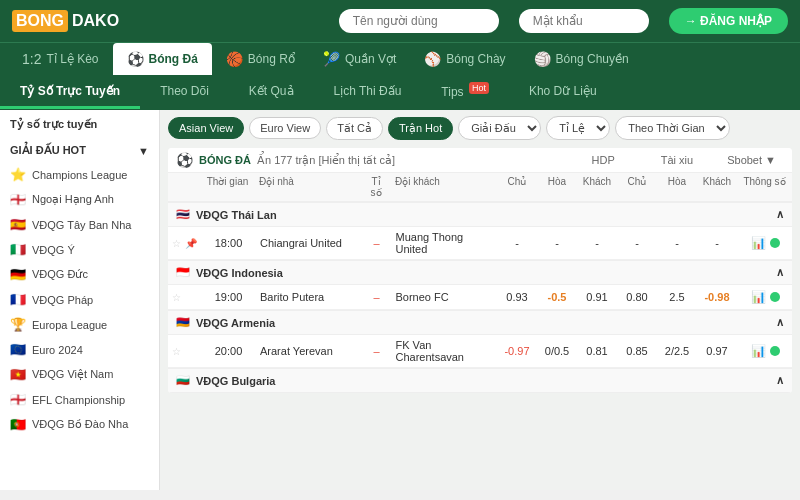  I want to click on hdp-chu: -, so click(517, 243).